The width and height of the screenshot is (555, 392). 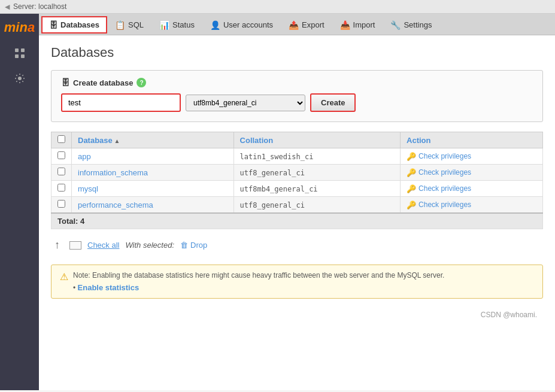 What do you see at coordinates (40, 7) in the screenshot?
I see `server-label: Server: localhost` at bounding box center [40, 7].